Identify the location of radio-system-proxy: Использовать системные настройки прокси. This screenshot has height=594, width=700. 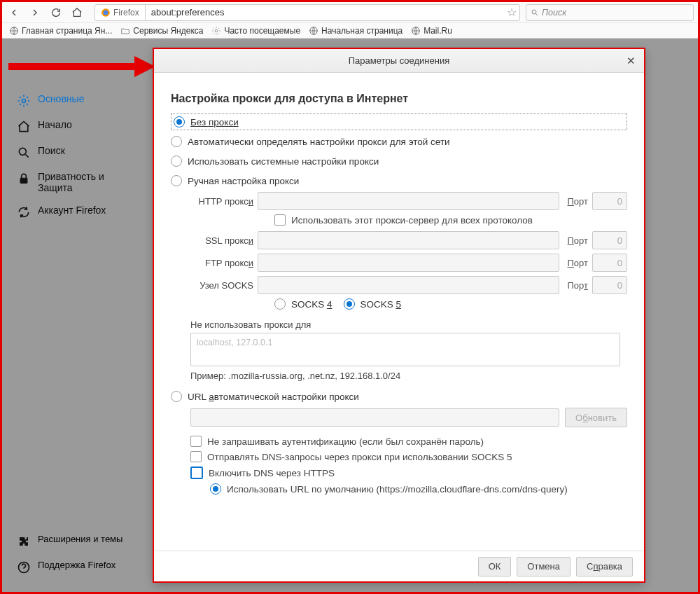
(399, 161).